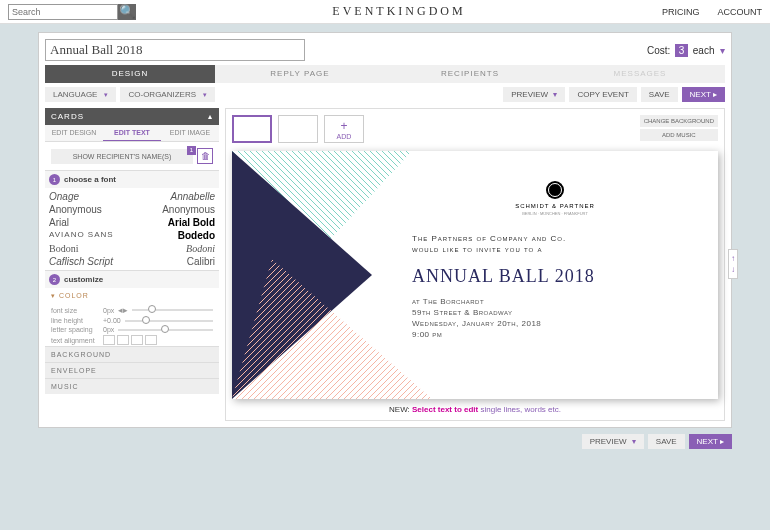 The image size is (770, 530). What do you see at coordinates (300, 74) in the screenshot?
I see `tab-reply: REPLY PAGE` at bounding box center [300, 74].